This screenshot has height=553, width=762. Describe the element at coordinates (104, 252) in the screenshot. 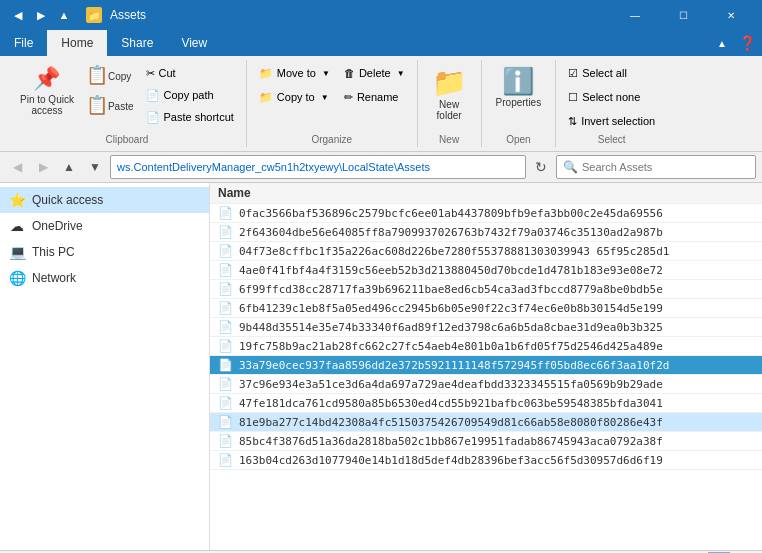

I see `sidebar-item-this-pc: 💻 This PC` at that location.